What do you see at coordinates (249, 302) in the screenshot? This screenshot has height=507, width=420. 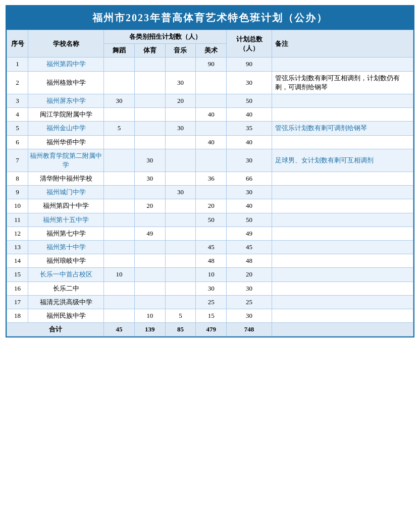 I see `cell-total: 25` at bounding box center [249, 302].